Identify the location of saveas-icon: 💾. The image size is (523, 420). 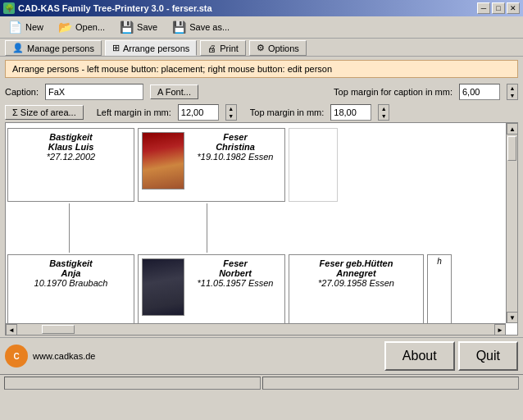
(179, 27).